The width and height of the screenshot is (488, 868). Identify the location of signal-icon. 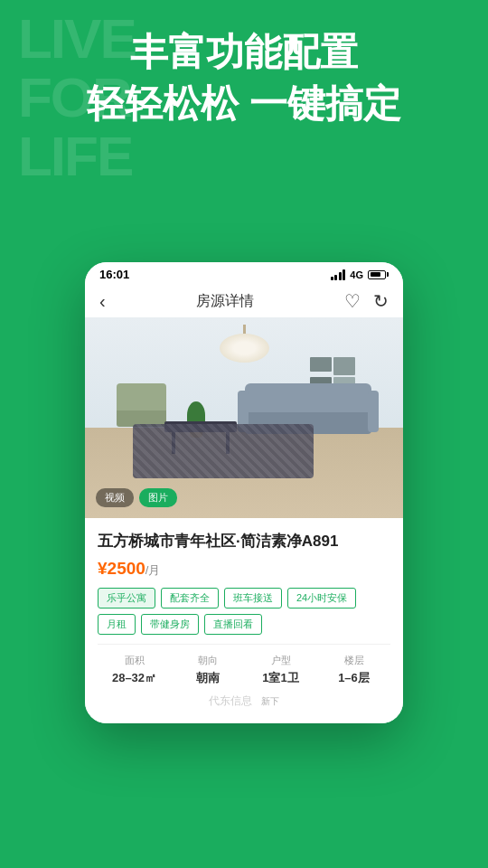
(338, 275).